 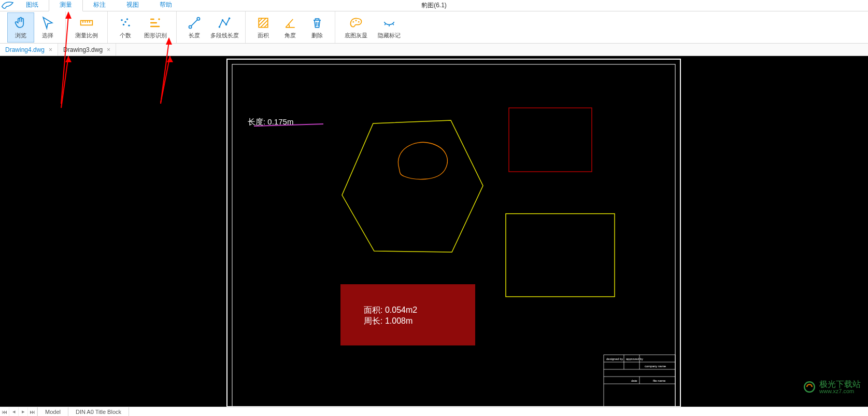 I want to click on menu-view: 视图, so click(x=133, y=5).